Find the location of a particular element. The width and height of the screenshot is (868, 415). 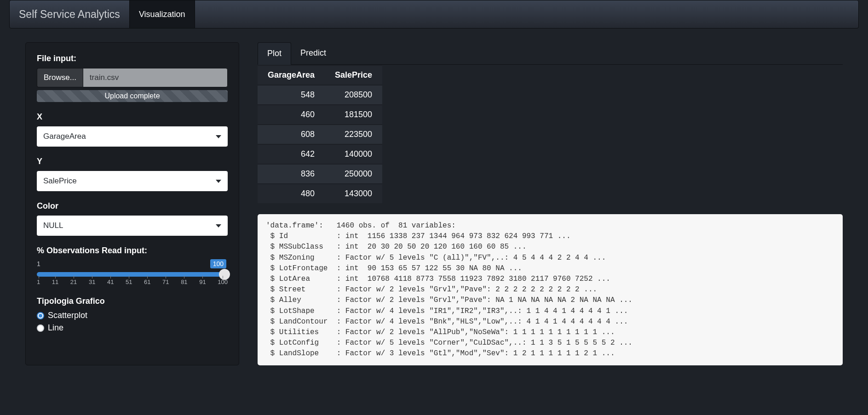

file-input-label: File input: is located at coordinates (132, 59).